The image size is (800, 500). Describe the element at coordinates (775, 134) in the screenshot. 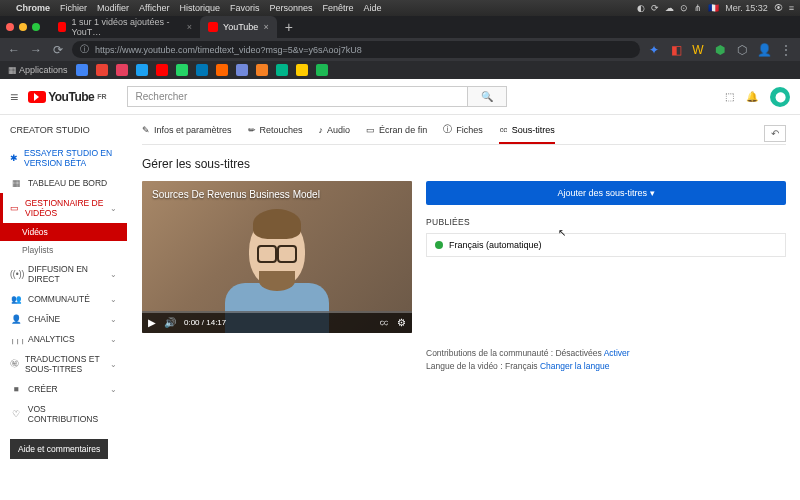

I see `undo-button: ↶` at that location.